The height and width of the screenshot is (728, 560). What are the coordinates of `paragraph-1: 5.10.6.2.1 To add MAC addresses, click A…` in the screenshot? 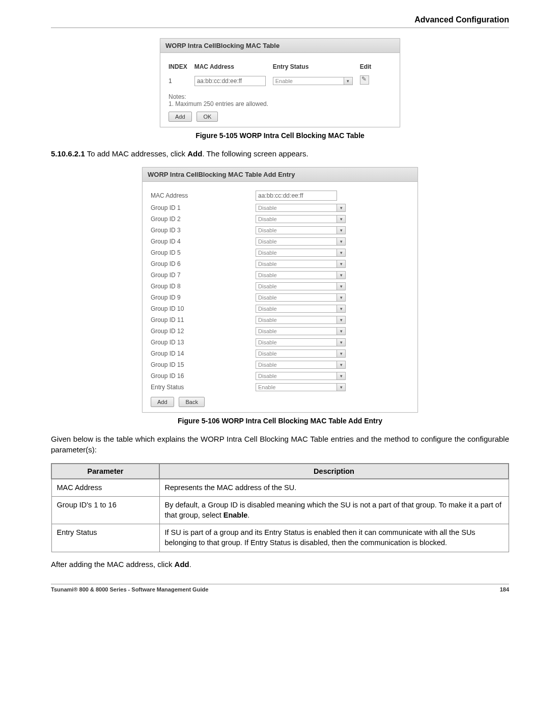 It's located at (280, 154).